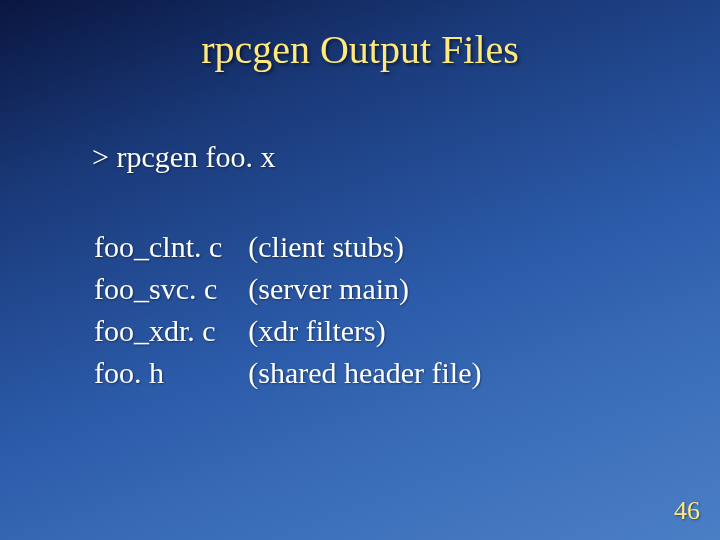 The height and width of the screenshot is (540, 720). Describe the element at coordinates (288, 373) in the screenshot. I see `table-row: foo. h (shared header file)` at that location.